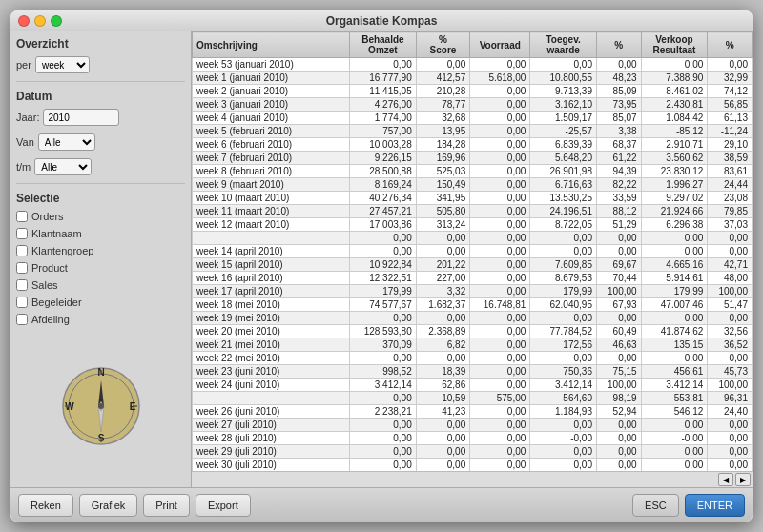  Describe the element at coordinates (22, 251) in the screenshot. I see `klantengroep-checkbox` at that location.